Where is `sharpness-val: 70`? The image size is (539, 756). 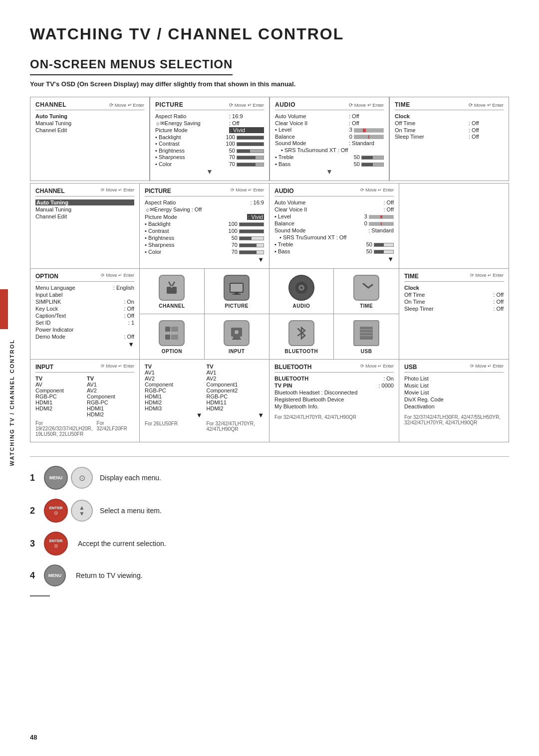 sharpness-val: 70 is located at coordinates (247, 157).